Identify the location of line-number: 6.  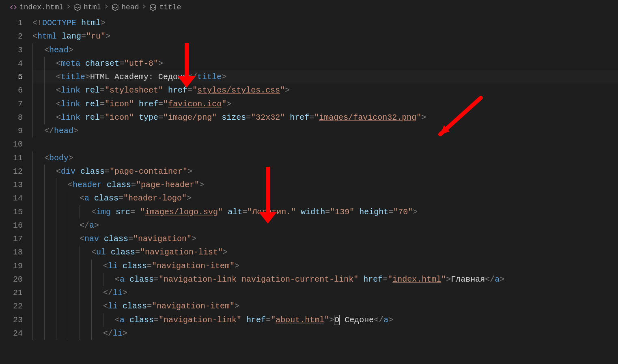
(16, 90).